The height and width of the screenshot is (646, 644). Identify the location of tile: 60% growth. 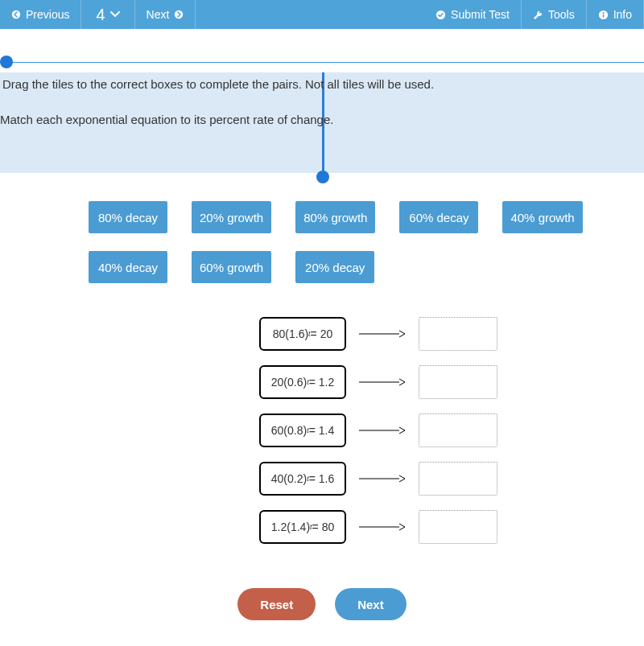
(232, 267).